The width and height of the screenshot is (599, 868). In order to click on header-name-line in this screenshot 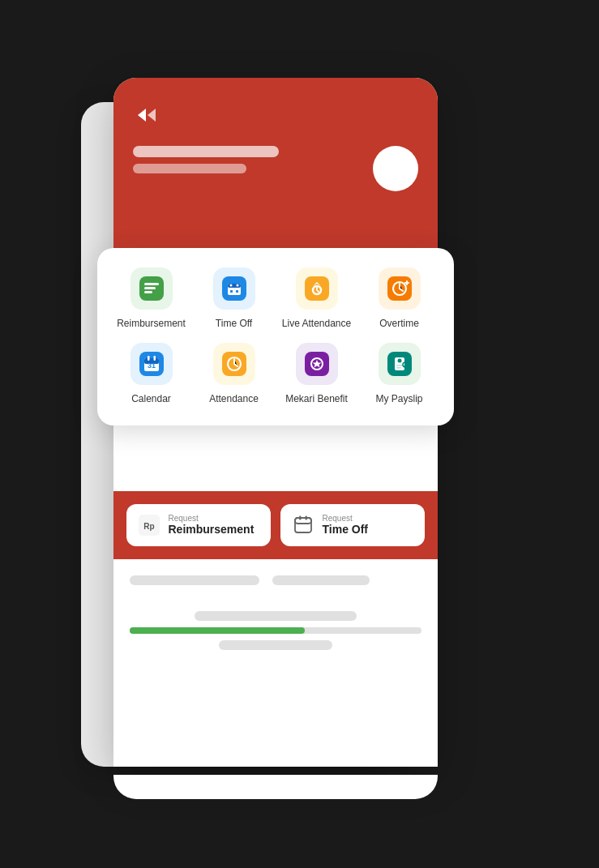, I will do `click(206, 152)`.